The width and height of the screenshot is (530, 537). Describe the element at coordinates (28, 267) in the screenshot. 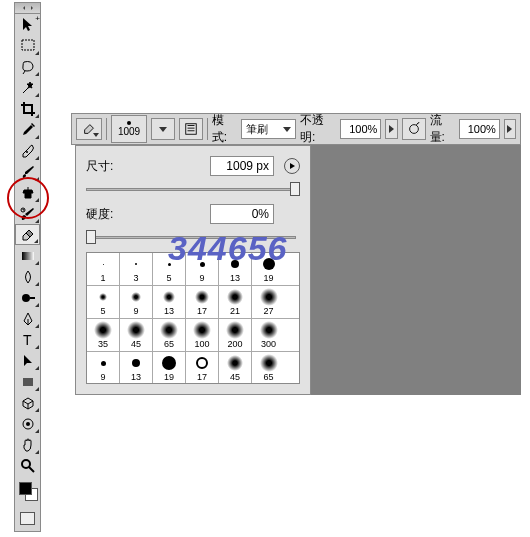

I see `tools-panel: + T` at that location.